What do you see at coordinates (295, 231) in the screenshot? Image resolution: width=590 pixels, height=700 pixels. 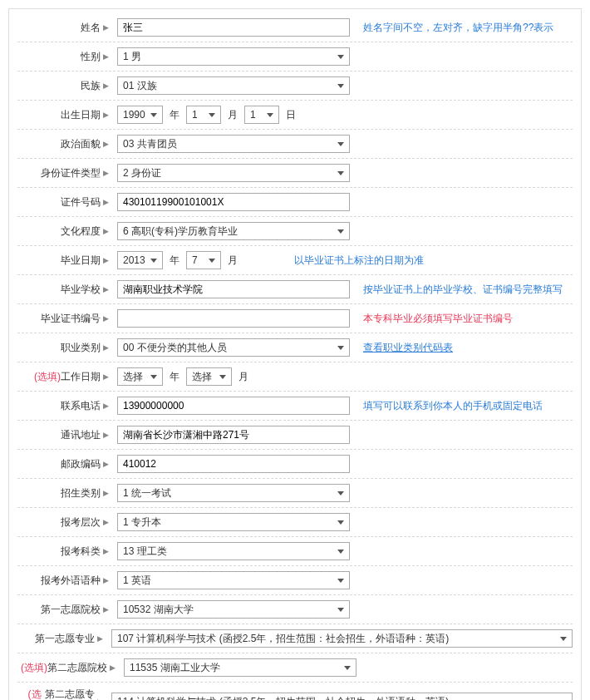 I see `row-education: 文化程度▶ 6 高职(专科)学历教育毕业` at bounding box center [295, 231].